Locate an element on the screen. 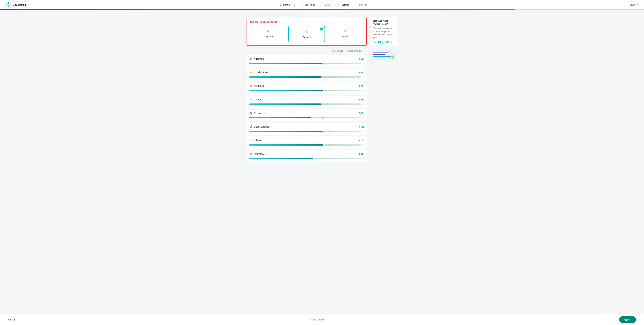 This screenshot has height=325, width=644. trait-name-row-detail-oriented: 🔬 Detail Oriented ? 66% is located at coordinates (306, 126).